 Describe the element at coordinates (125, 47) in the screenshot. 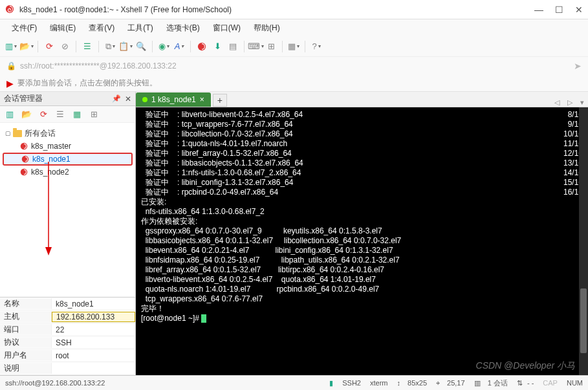

I see `paste-button: 📋` at that location.